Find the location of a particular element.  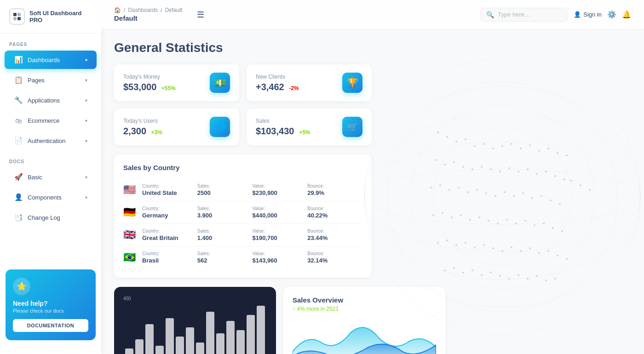

bounce-value-gb: 23.44% is located at coordinates (335, 238).